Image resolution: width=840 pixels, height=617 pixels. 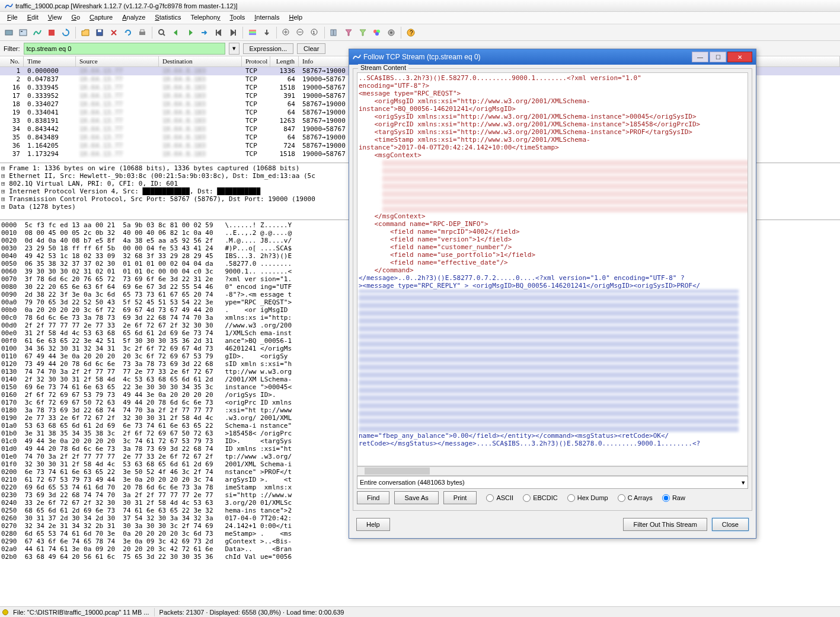 What do you see at coordinates (413, 482) in the screenshot?
I see `conversation-label: Entire conversation (4481063 bytes)` at bounding box center [413, 482].